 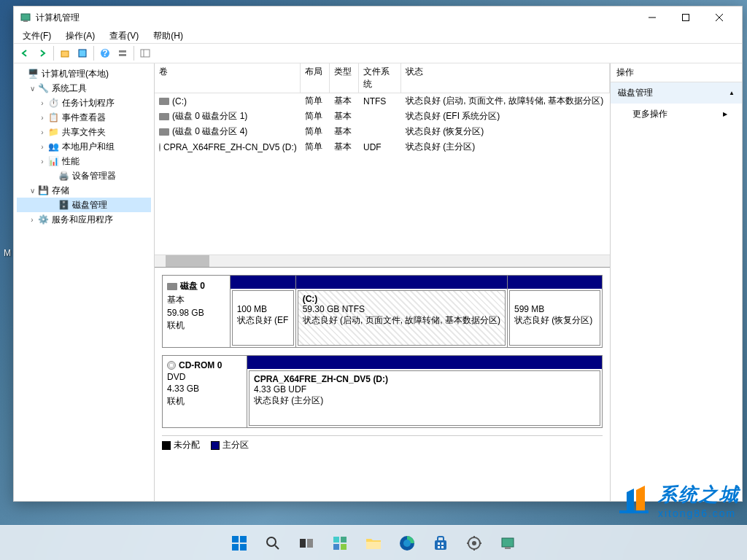 I want to click on explorer-icon, so click(x=374, y=543).